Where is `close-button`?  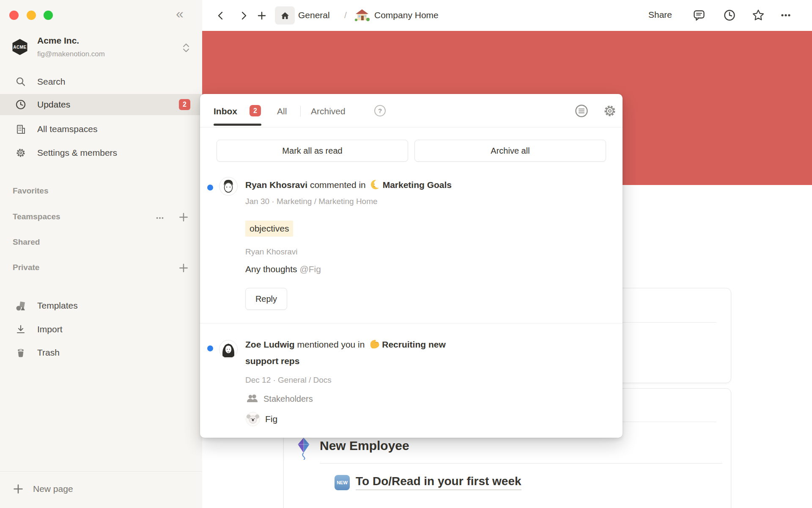
close-button is located at coordinates (14, 15).